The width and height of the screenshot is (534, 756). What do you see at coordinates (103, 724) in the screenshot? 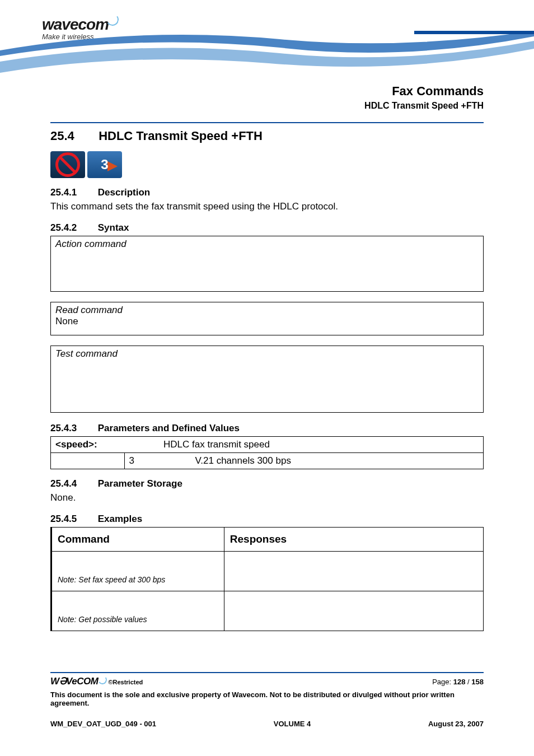
I see `footer-doc-id: WM_DEV_OAT_UGD_049 - 001` at bounding box center [103, 724].